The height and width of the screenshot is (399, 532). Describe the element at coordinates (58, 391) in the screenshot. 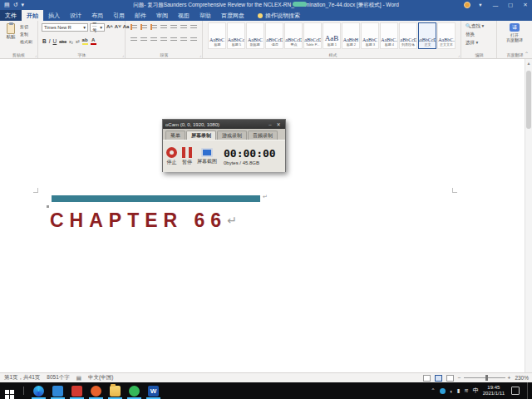

I see `taskbar-app-blue` at that location.